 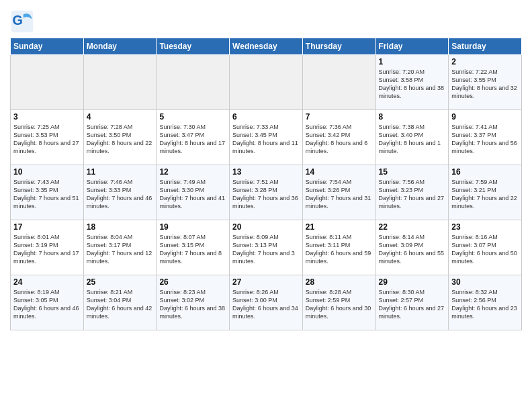 I want to click on day-number: 13, so click(x=266, y=172).